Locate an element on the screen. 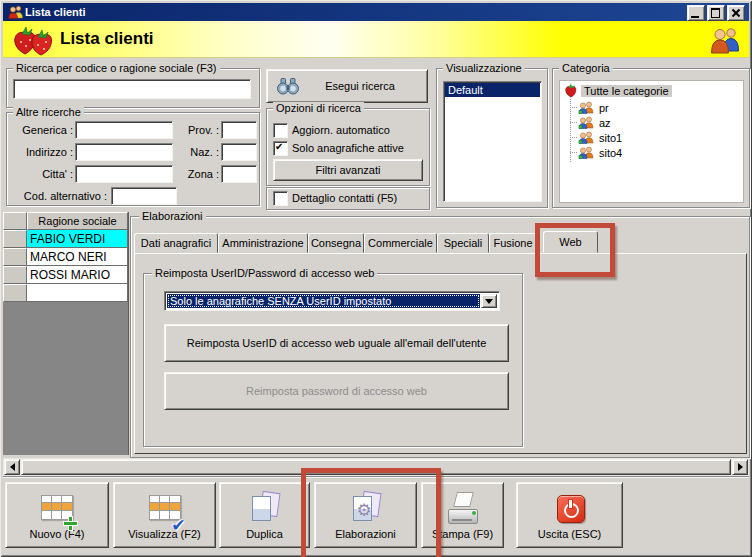  categoria-group: Categoria Tutte le categorie pr is located at coordinates (651, 138).